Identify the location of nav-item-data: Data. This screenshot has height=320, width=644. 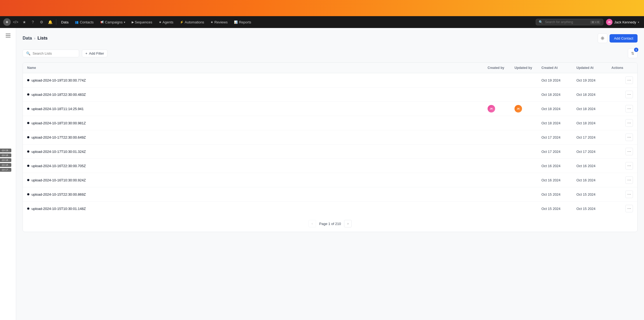
(65, 22).